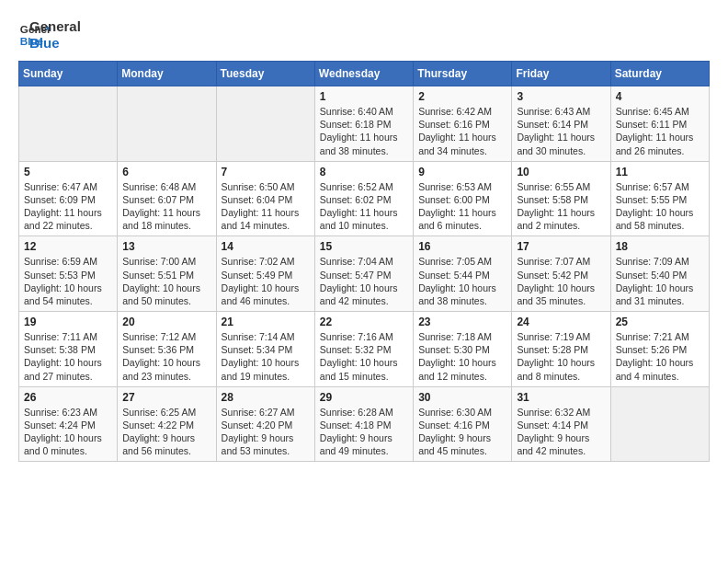 The image size is (728, 563). Describe the element at coordinates (364, 350) in the screenshot. I see `day-cell: 22Sunrise: 7:16 AM Sunset: 5:32 PM Dayli…` at that location.